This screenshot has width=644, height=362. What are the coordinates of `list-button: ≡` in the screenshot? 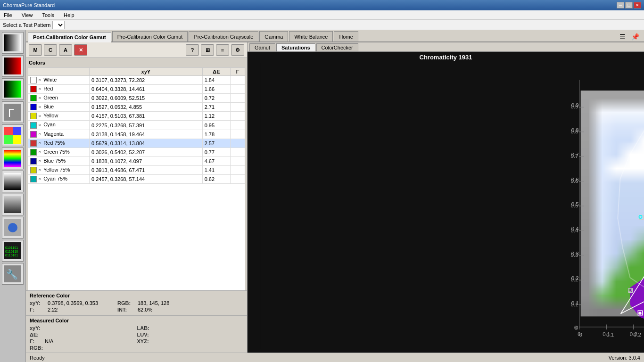 It's located at (223, 50).